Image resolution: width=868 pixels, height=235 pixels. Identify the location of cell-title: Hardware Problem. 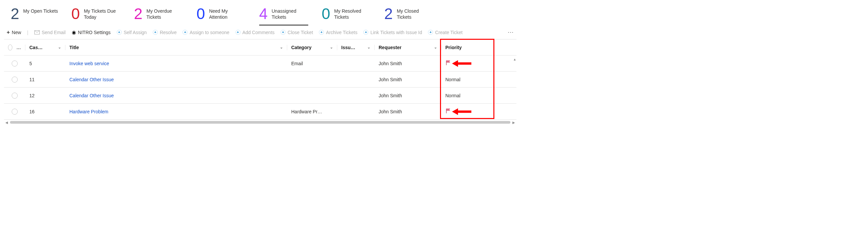
(176, 112).